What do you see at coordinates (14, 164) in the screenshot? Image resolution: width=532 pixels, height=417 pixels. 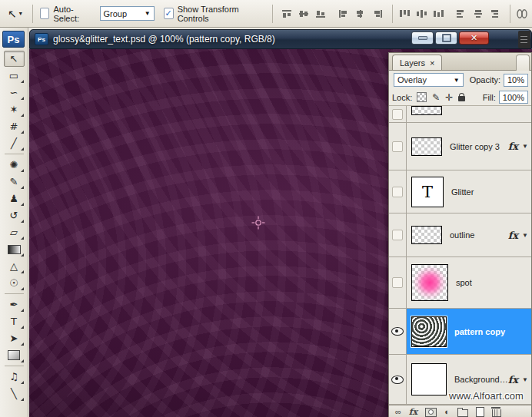 I see `healing-brush-tool-button: ✺` at bounding box center [14, 164].